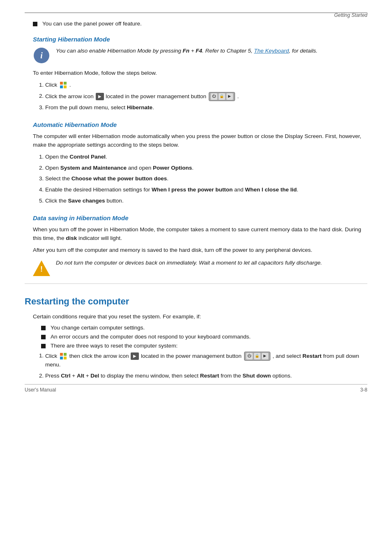 This screenshot has width=392, height=555. Describe the element at coordinates (206, 366) in the screenshot. I see `restarting-steps: Click then click the arrow icon located …` at that location.